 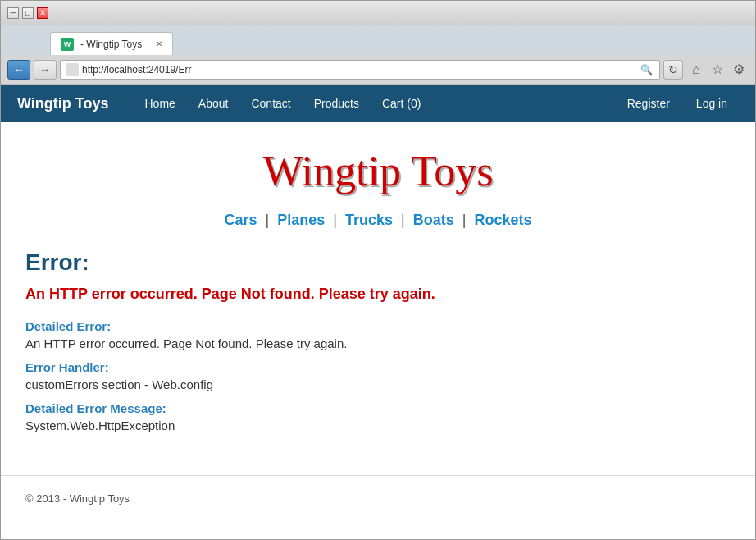 What do you see at coordinates (434, 220) in the screenshot?
I see `boats-category-link: Boats` at bounding box center [434, 220].